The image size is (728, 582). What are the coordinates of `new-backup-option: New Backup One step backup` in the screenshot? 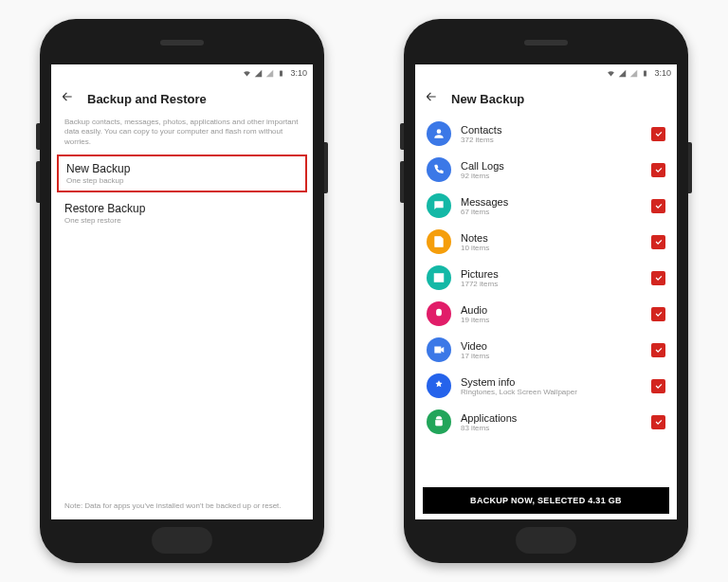 It's located at (182, 173).